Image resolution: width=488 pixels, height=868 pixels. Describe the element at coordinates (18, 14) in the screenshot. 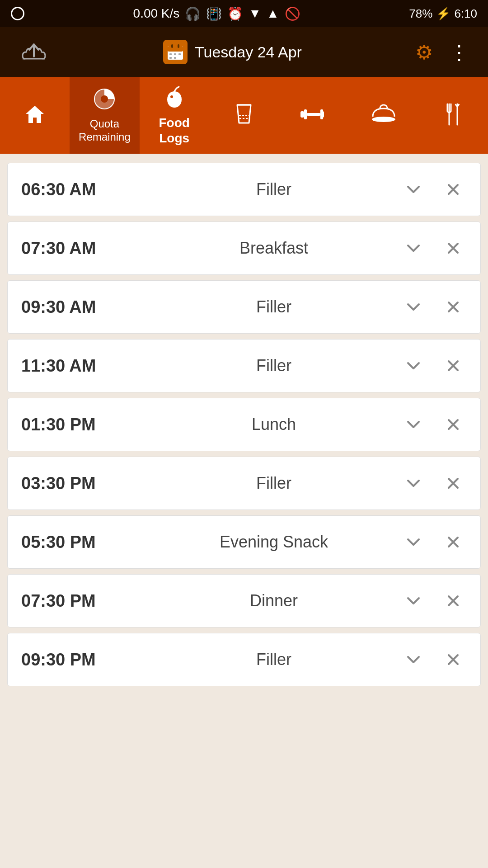

I see `camera-icon` at that location.